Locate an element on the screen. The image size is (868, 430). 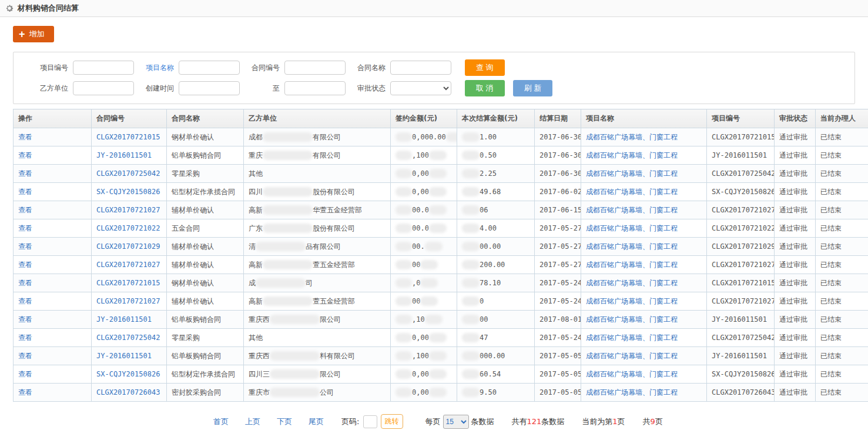
page-number-input is located at coordinates (370, 422).